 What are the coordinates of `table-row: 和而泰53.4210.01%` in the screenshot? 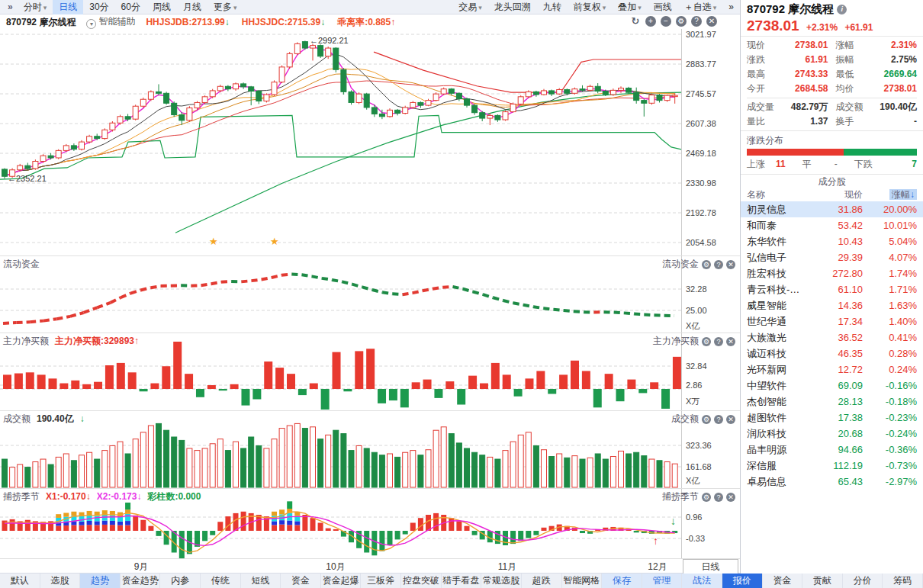 It's located at (831, 226).